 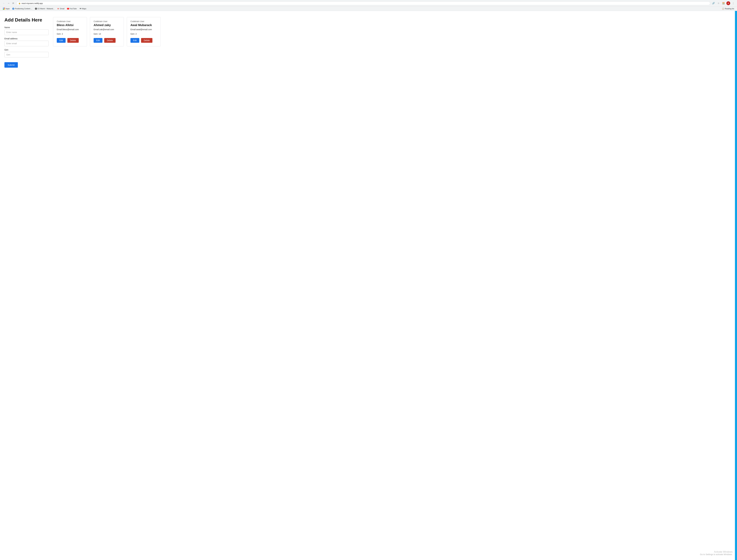 What do you see at coordinates (27, 20) in the screenshot?
I see `form-title: Add Details Here` at bounding box center [27, 20].